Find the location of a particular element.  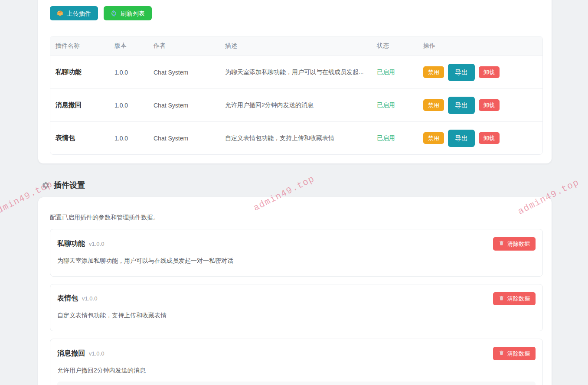

plugin-name-cell: 表情包 is located at coordinates (85, 138).